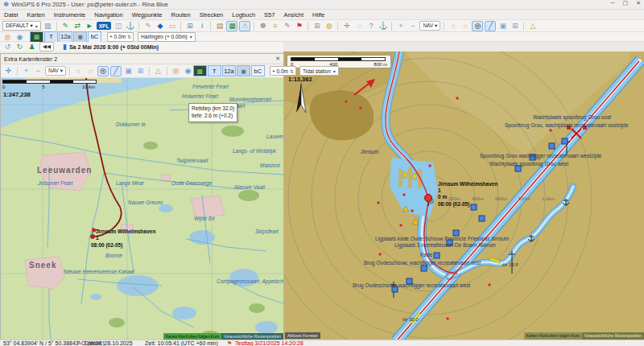 Image resolution: width=644 pixels, height=346 pixels. I want to click on menu-item: Hilfe, so click(319, 14).